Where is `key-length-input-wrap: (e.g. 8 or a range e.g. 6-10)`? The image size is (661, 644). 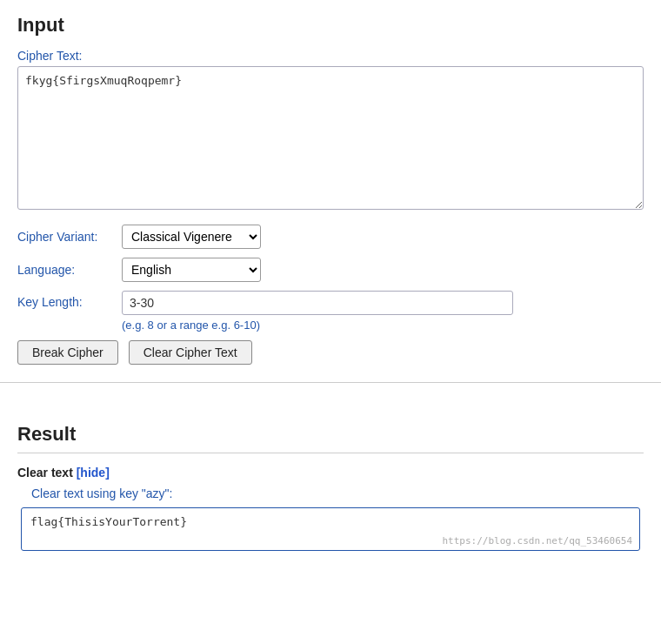
key-length-input-wrap: (e.g. 8 or a range e.g. 6-10) is located at coordinates (317, 312).